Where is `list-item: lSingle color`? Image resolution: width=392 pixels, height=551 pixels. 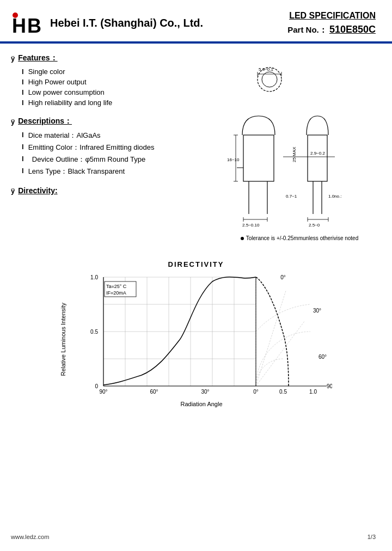
list-item: lSingle color is located at coordinates (120, 72).